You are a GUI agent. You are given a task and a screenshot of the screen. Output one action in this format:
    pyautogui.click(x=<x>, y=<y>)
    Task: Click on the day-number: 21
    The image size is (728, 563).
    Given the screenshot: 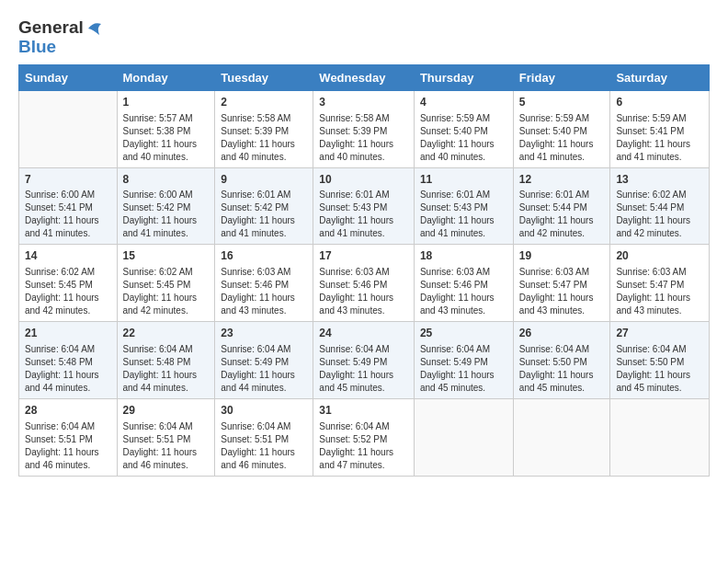 What is the action you would take?
    pyautogui.click(x=68, y=333)
    